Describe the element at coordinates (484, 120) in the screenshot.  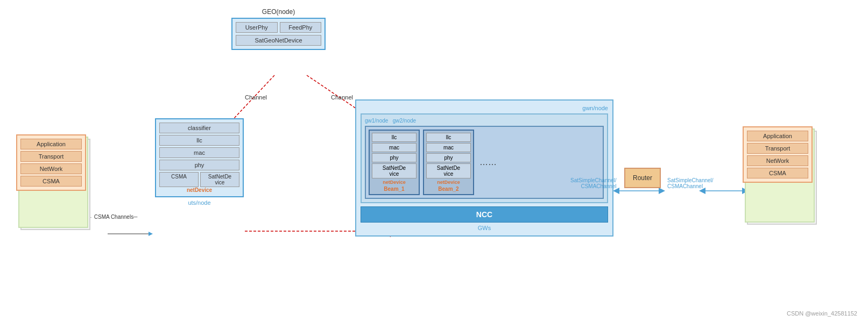
I see `gw1-label: gw1/node gw2/node` at that location.